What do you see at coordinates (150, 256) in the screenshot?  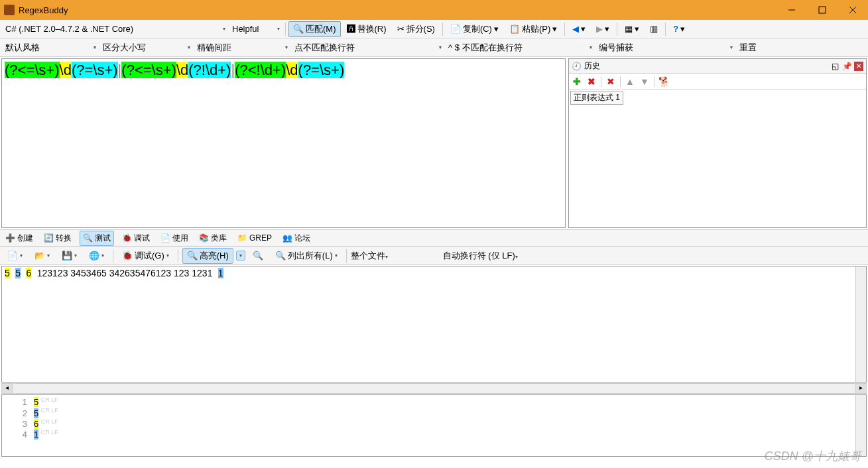 I see `debug-label: 调试(G)` at bounding box center [150, 256].